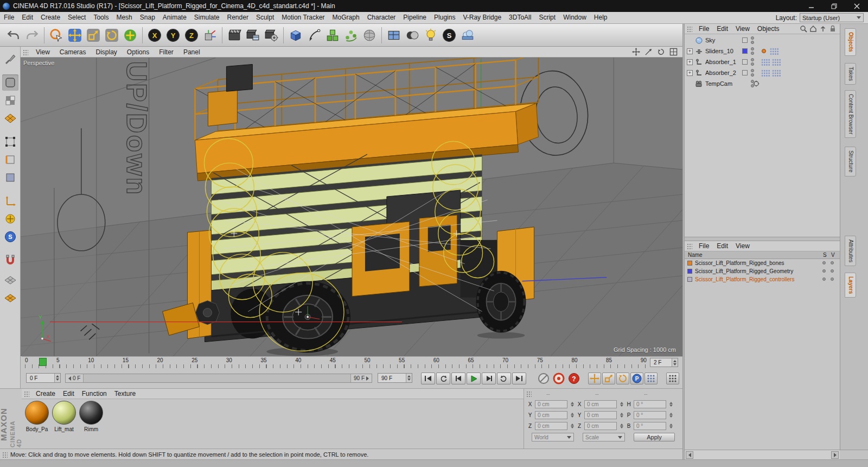 The width and height of the screenshot is (868, 467). I want to click on key-position-button, so click(595, 378).